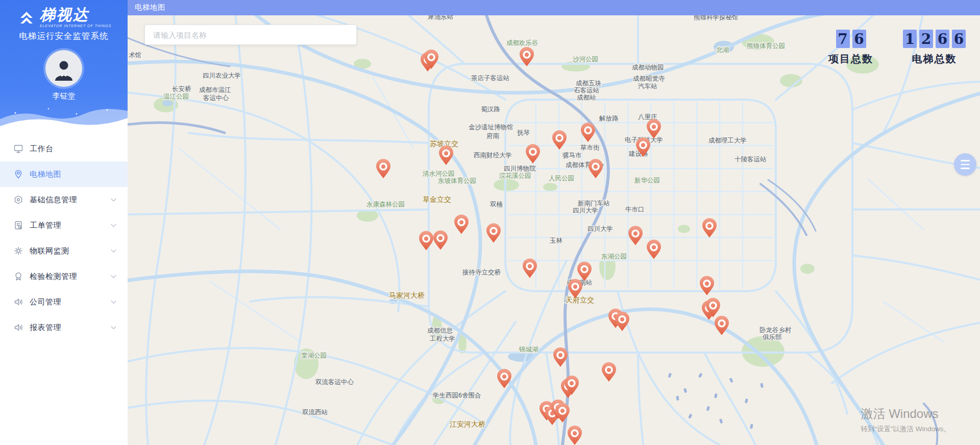 This screenshot has width=980, height=445. I want to click on map-pin-icon, so click(18, 174).